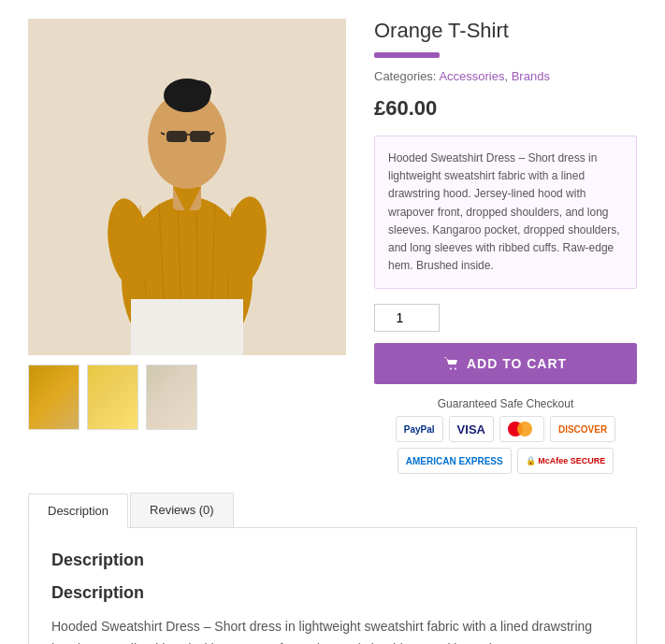 The width and height of the screenshot is (665, 644). I want to click on payment-icons: PayPal VISA DISCOVER AMERICAN EXPRESS 🔒 …, so click(505, 445).